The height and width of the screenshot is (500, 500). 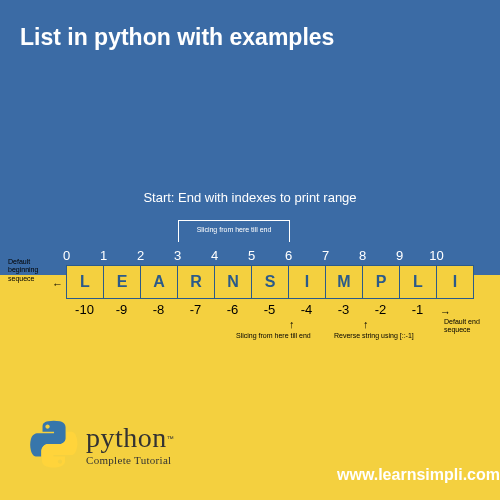 I want to click on python-logo-area: python™ Complete Tutorial, so click(x=102, y=444).